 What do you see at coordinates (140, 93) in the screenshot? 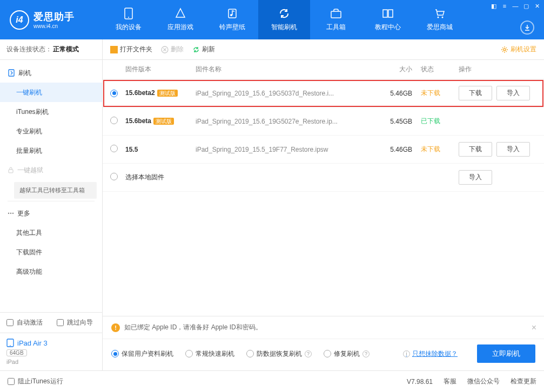
I see `firmware-version: 15.6beta2` at bounding box center [140, 93].